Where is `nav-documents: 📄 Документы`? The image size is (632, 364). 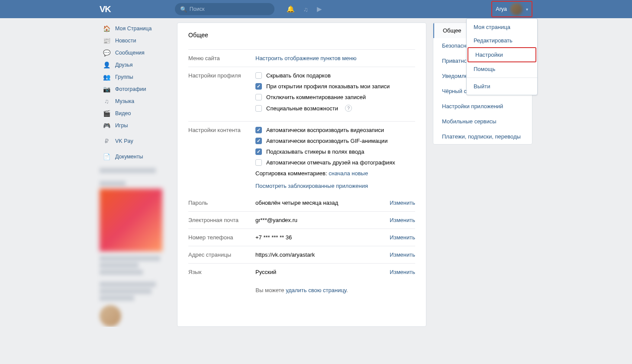 nav-documents: 📄 Документы is located at coordinates (135, 157).